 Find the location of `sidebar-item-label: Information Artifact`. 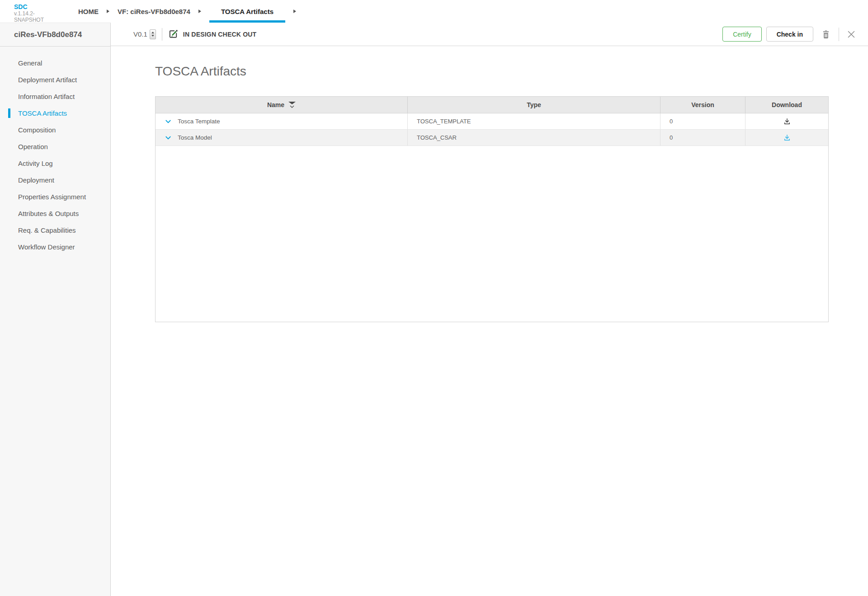

sidebar-item-label: Information Artifact is located at coordinates (46, 97).